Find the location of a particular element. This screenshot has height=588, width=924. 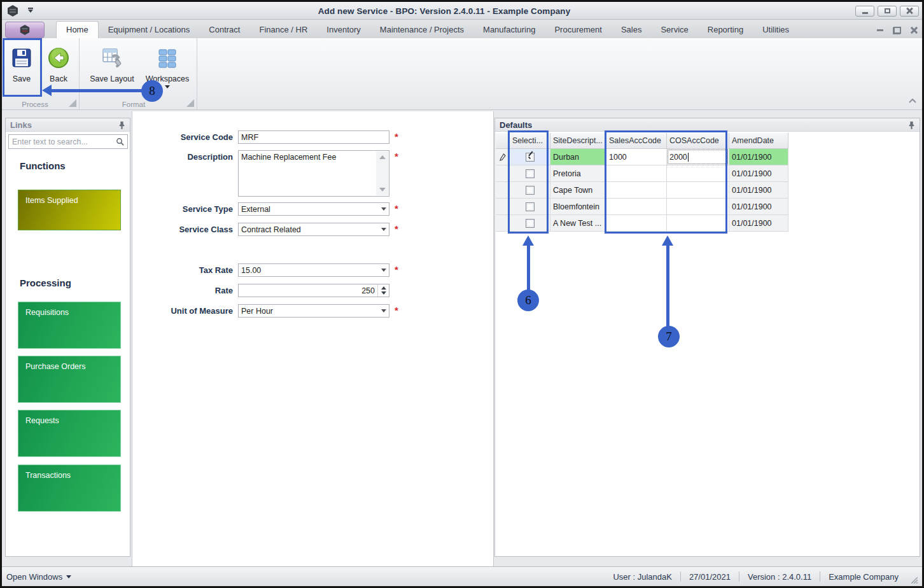

links-panel-title: Links is located at coordinates (64, 125).